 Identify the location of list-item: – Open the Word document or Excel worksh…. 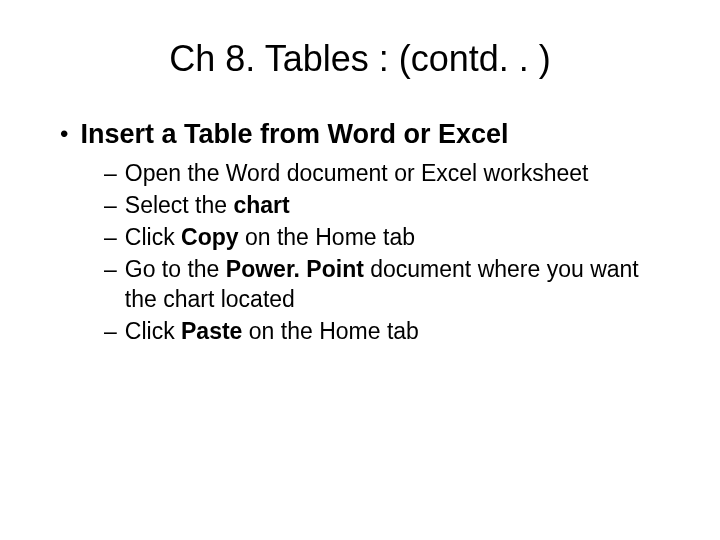
(387, 173).